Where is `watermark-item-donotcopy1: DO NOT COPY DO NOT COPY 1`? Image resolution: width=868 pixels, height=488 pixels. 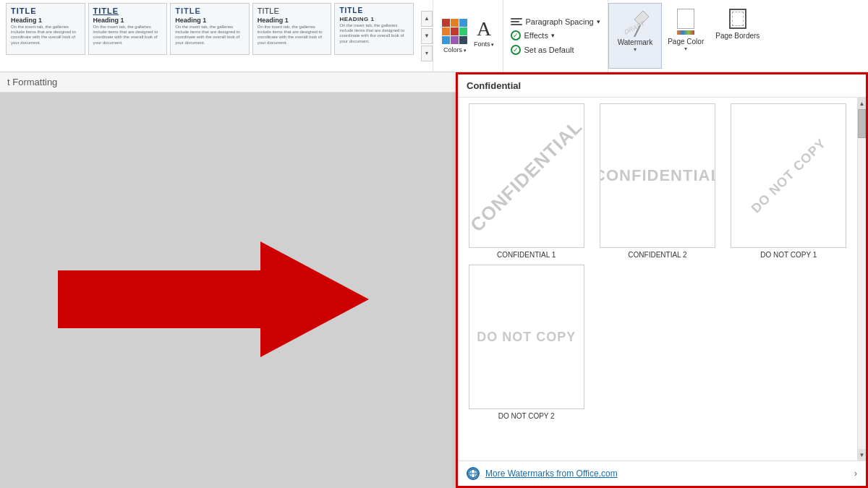
watermark-item-donotcopy1: DO NOT COPY DO NOT COPY 1 is located at coordinates (788, 181).